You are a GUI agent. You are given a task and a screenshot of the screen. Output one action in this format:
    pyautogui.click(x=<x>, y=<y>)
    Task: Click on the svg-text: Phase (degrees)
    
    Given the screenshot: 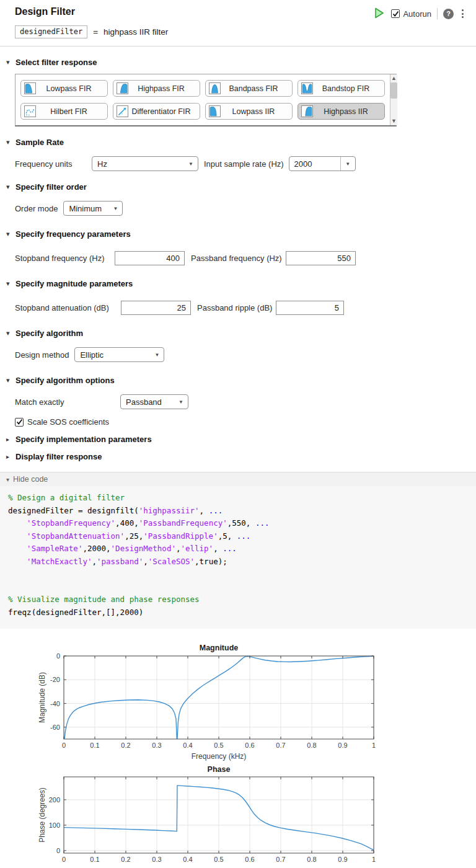 What is the action you would take?
    pyautogui.click(x=42, y=815)
    